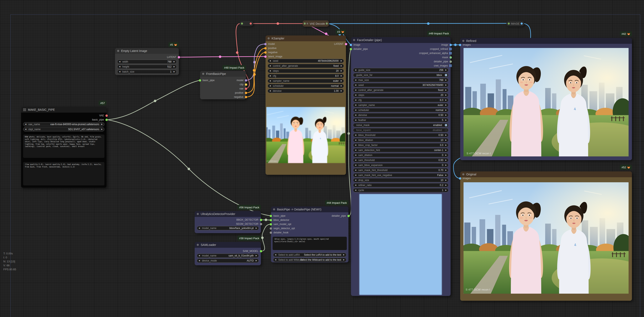  Describe the element at coordinates (228, 254) in the screenshot. I see `node-sam-loader: SAMLoader SAM_MODEL ◀▶model_namesam_vit_…` at that location.